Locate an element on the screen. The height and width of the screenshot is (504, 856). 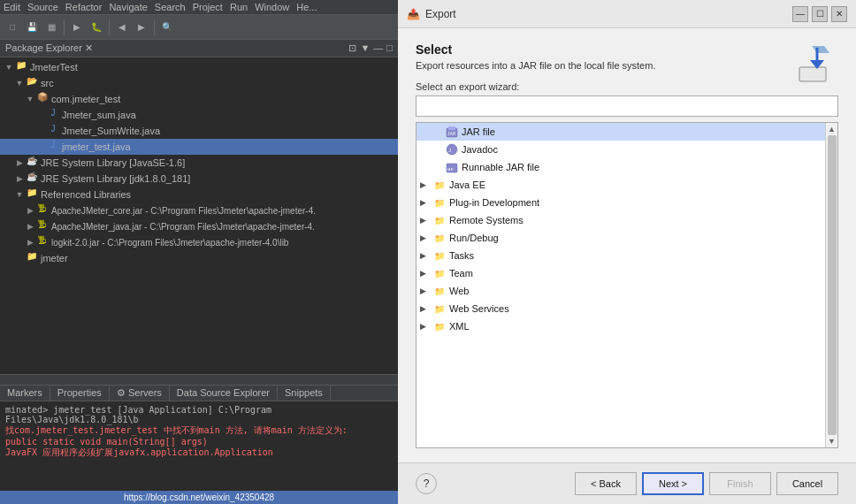
status-bar: https://blog.csdn.net/weixin_42350428 is located at coordinates (199, 497).